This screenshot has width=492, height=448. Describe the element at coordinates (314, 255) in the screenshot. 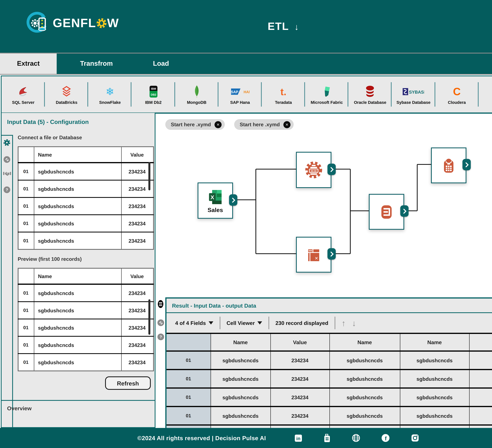

I see `node-data-cleanup: ✕` at that location.